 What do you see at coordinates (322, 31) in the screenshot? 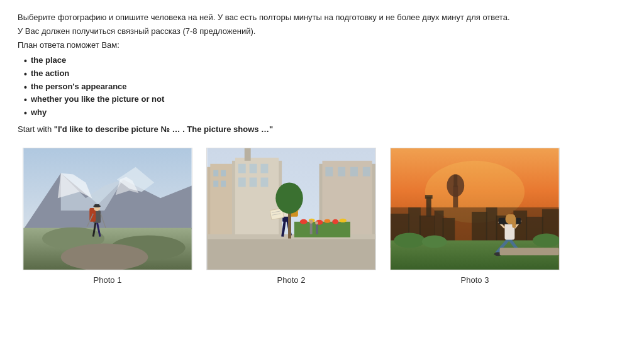
I see `instruction-line2: У Вас должен получиться связный рассказ …` at bounding box center [322, 31].